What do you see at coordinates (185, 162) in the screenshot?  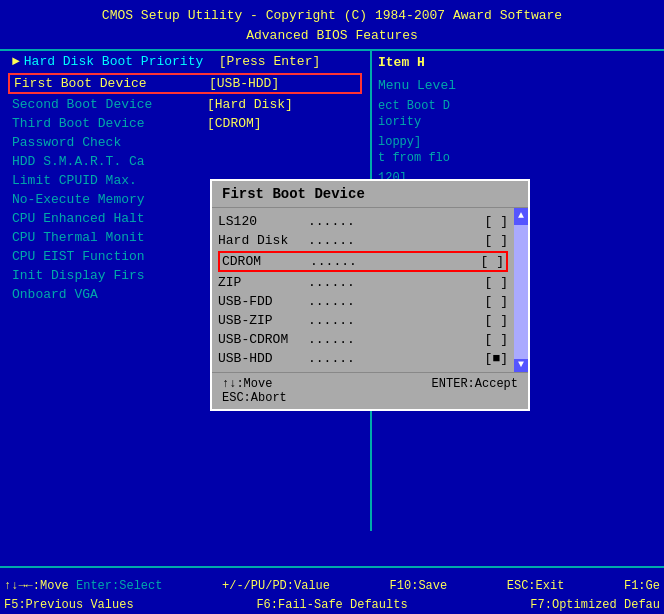 I see `menu-item-hdd-smart: HDD S.M.A.R.T. Ca` at bounding box center [185, 162].